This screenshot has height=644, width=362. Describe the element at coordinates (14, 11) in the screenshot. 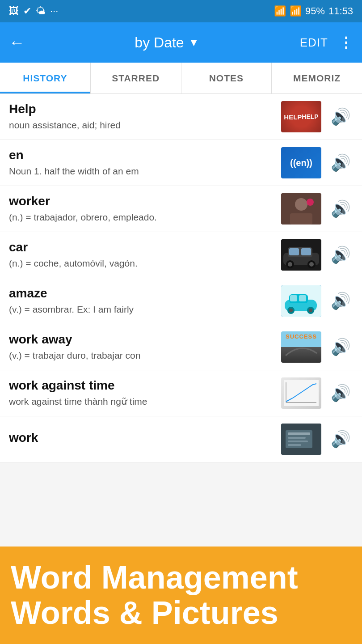

I see `image-icon: 🖼` at that location.